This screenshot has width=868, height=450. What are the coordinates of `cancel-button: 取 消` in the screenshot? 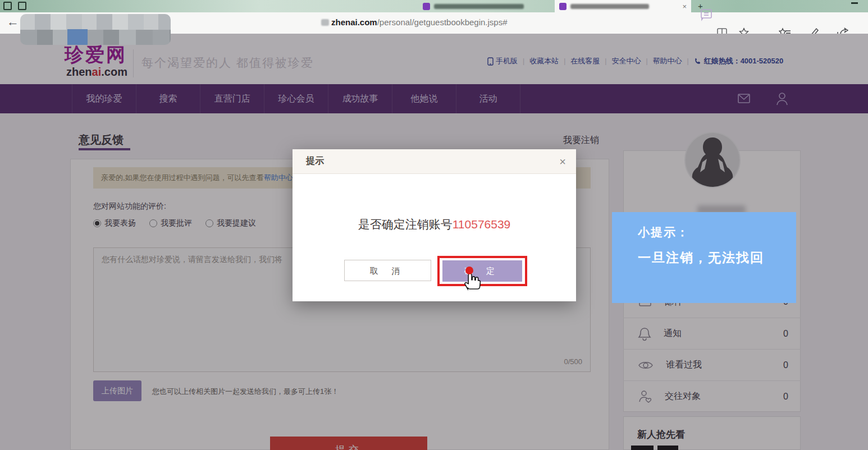 It's located at (387, 270).